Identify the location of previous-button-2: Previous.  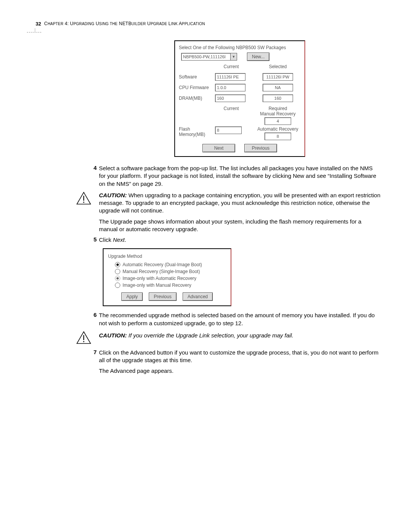
(163, 297).